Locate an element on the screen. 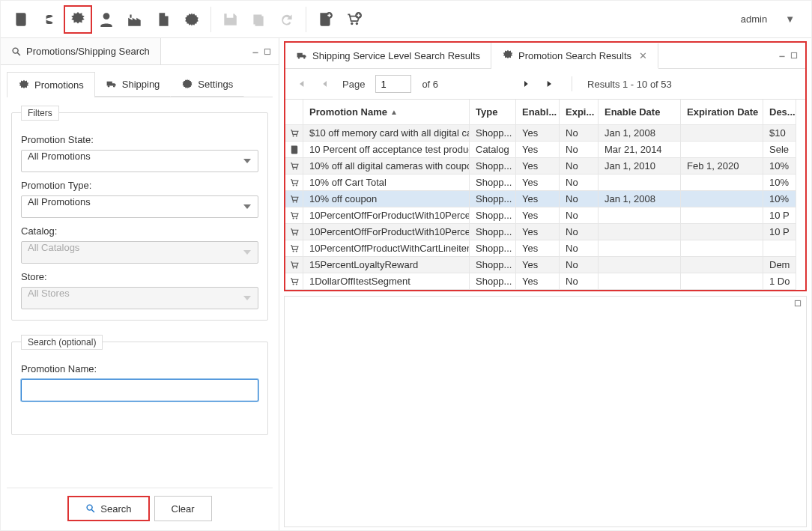 The width and height of the screenshot is (812, 531). type-select: All Promotions is located at coordinates (139, 207).